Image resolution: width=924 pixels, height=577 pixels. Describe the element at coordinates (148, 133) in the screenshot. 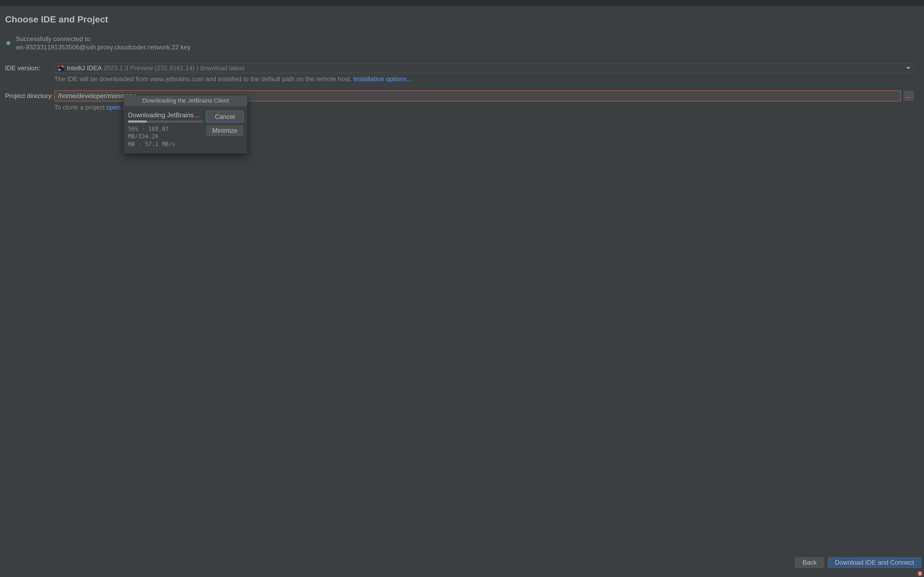

I see `stats-line1: 56% · 188.07 MB/334.26` at that location.